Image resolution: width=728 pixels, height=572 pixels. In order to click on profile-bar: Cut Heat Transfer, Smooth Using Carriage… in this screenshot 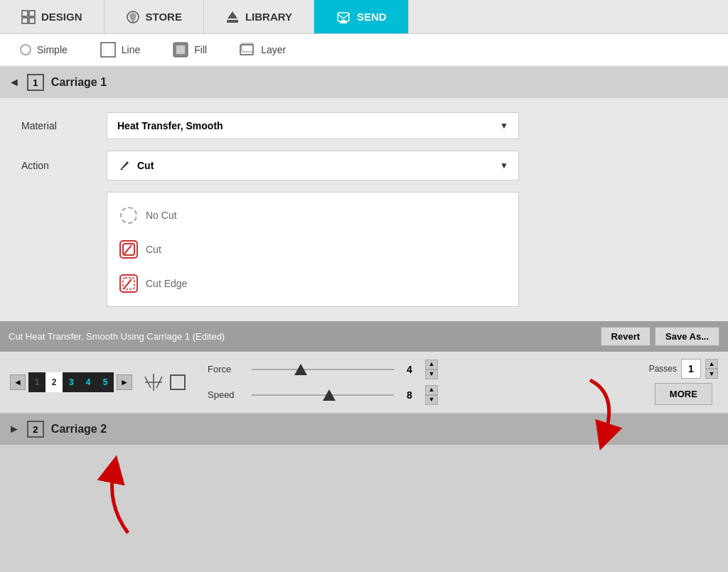, I will do `click(364, 337)`.